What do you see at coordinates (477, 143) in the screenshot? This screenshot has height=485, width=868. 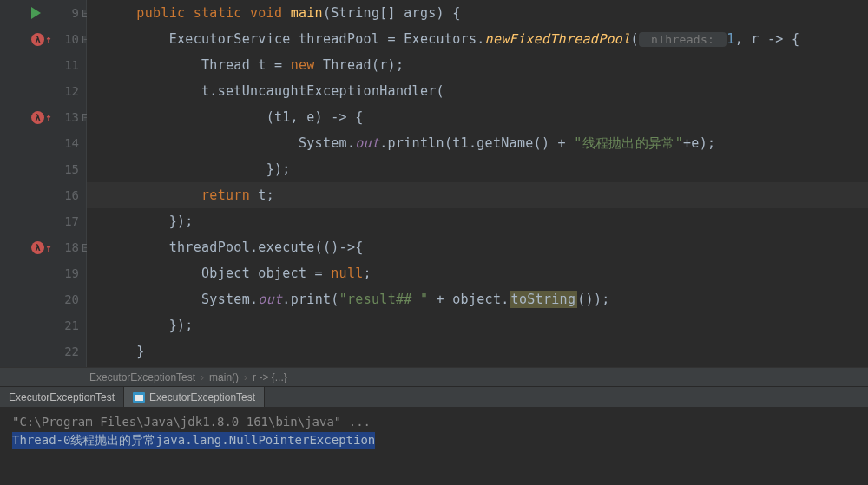 I see `code-line: System.out.println(t1.getName() + "线程抛出的…` at bounding box center [477, 143].